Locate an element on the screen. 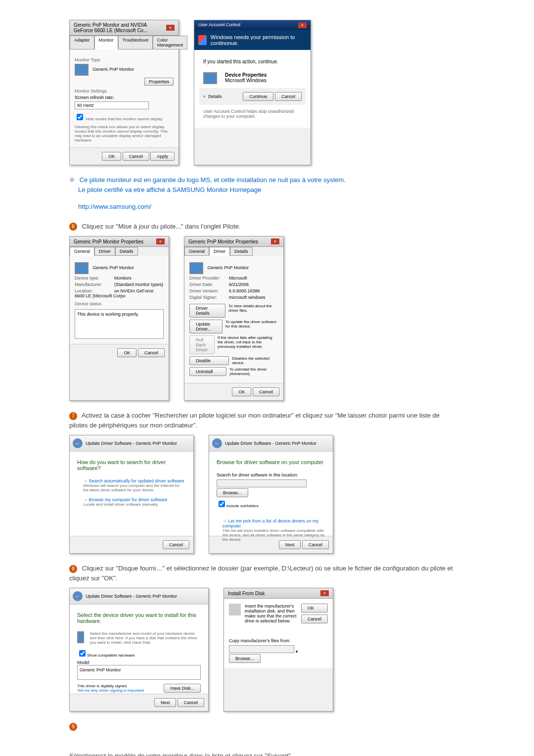 The image size is (534, 756). disable-button: Disable is located at coordinates (209, 361).